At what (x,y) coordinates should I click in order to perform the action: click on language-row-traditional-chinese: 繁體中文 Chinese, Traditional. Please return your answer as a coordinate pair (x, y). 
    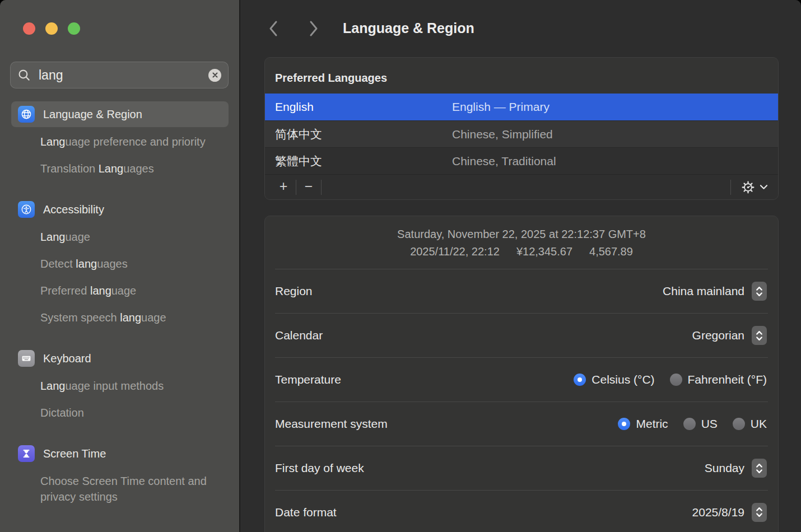
    Looking at the image, I should click on (521, 161).